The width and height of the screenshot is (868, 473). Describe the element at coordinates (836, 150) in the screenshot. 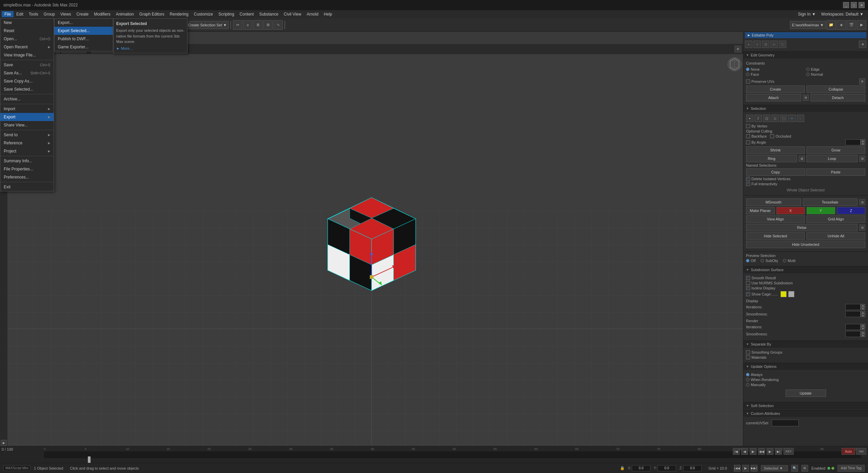

I see `grow-btn: Grow` at that location.